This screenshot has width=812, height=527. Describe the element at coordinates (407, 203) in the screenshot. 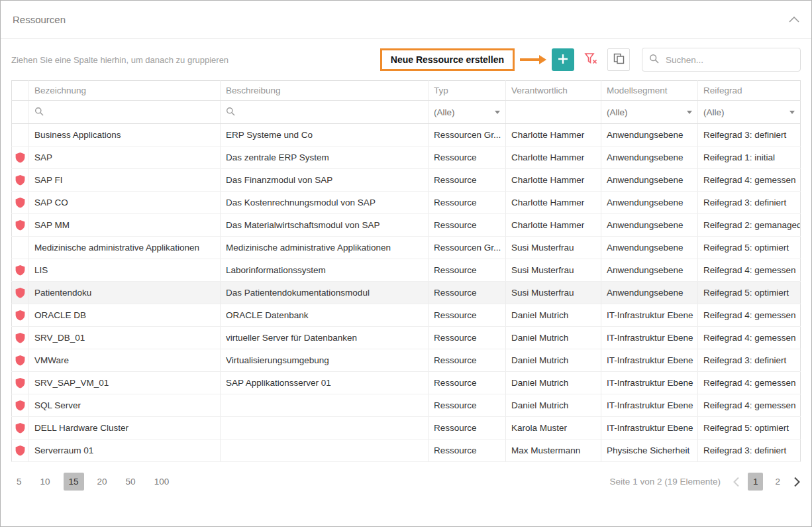

I see `table-row: SAP CODas Kostenrechnungsmodul von SAPRe…` at that location.